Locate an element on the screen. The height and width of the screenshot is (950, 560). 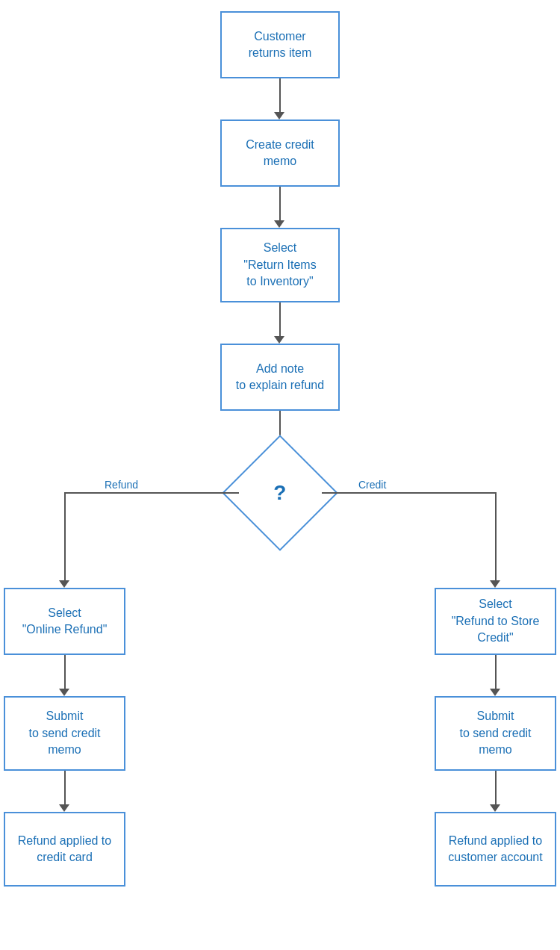
refund-credit-card-box: Refund applied to credit card is located at coordinates (64, 849).